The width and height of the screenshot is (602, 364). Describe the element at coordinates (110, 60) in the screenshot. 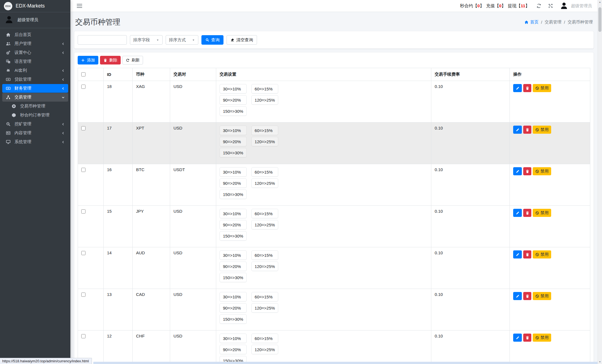

I see `delete-button: 删除` at that location.